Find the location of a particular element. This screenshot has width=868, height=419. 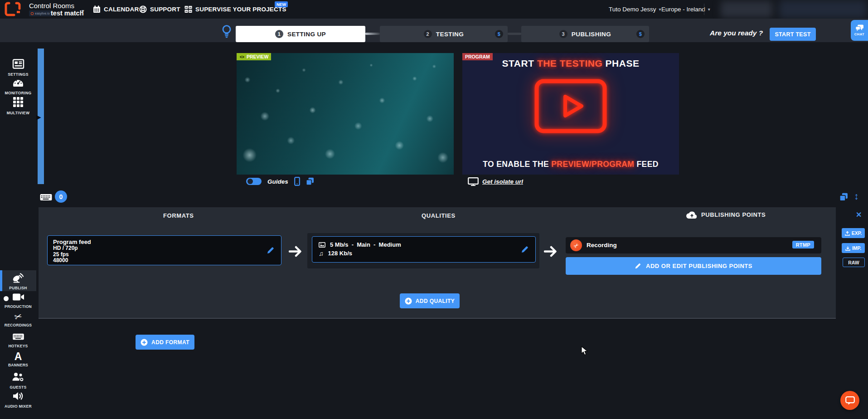

sidebar-item-label: HOTKEYS is located at coordinates (18, 346).